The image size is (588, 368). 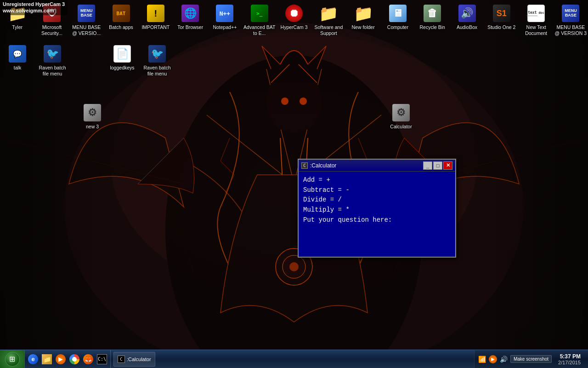 What do you see at coordinates (86, 20) in the screenshot?
I see `desktop-icon-menu-base-1: MENUBASE MENU BASE @ VERSIO...` at bounding box center [86, 20].